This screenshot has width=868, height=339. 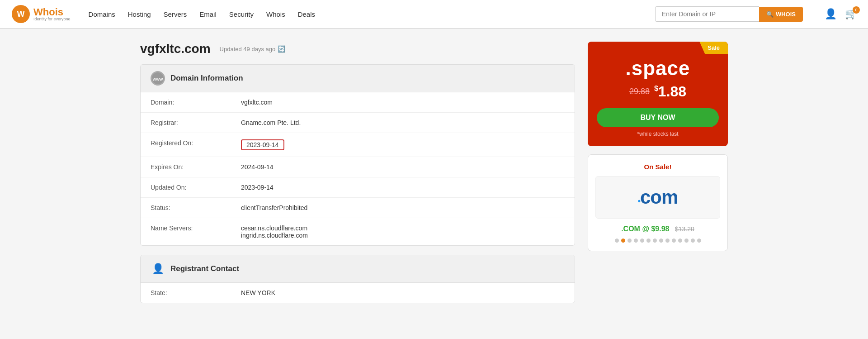 What do you see at coordinates (175, 14) in the screenshot?
I see `nav-item-servers: Servers` at bounding box center [175, 14].